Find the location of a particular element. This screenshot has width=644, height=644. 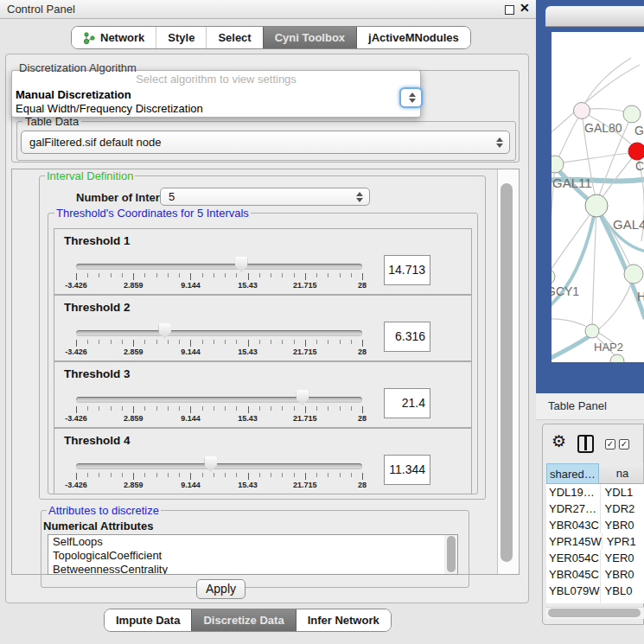

combo-stepper-icon is located at coordinates (360, 197).